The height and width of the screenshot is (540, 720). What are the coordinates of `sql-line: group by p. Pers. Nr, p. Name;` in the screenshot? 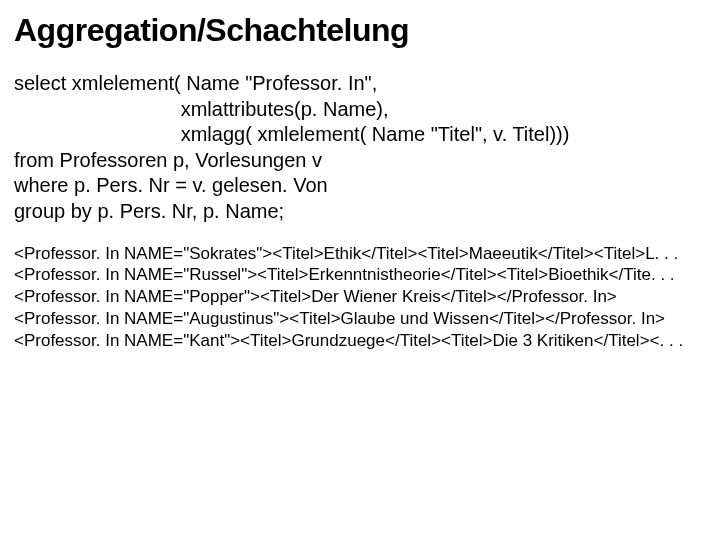 It's located at (149, 211).